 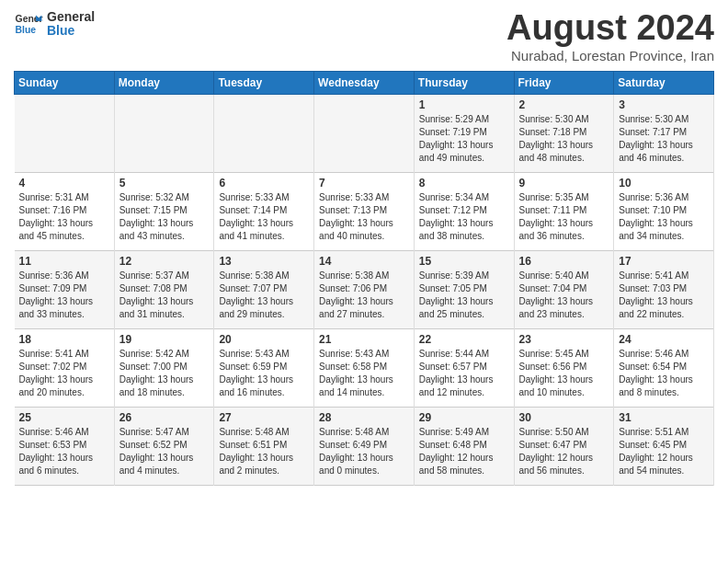 I want to click on day-number: 15, so click(x=464, y=261).